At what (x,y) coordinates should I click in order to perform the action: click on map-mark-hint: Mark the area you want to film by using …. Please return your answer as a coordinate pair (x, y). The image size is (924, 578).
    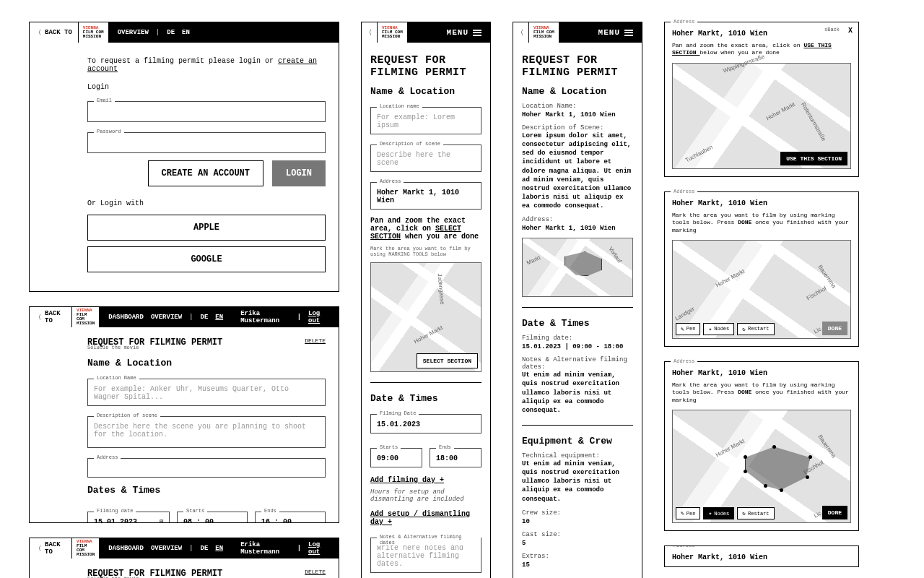
    Looking at the image, I should click on (426, 251).